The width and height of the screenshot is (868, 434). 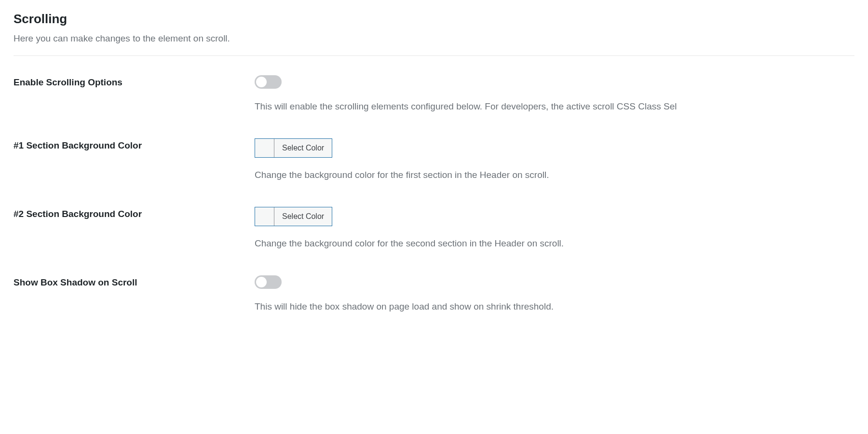 I want to click on section-title: Scrolling, so click(x=434, y=19).